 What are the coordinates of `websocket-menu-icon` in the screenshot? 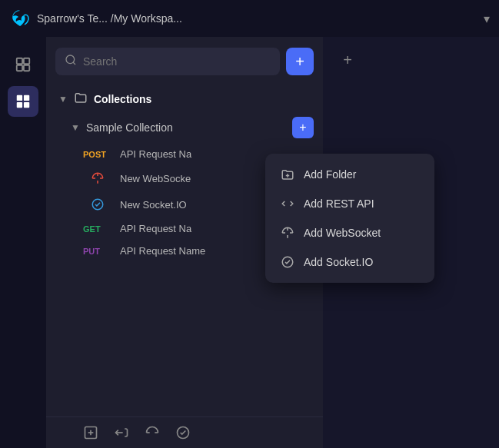 It's located at (288, 233).